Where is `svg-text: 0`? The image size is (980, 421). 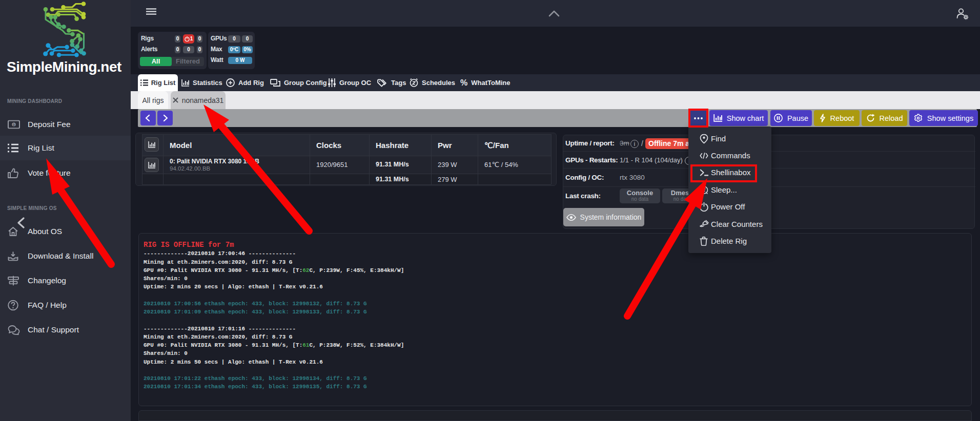
svg-text: 0 is located at coordinates (14, 125).